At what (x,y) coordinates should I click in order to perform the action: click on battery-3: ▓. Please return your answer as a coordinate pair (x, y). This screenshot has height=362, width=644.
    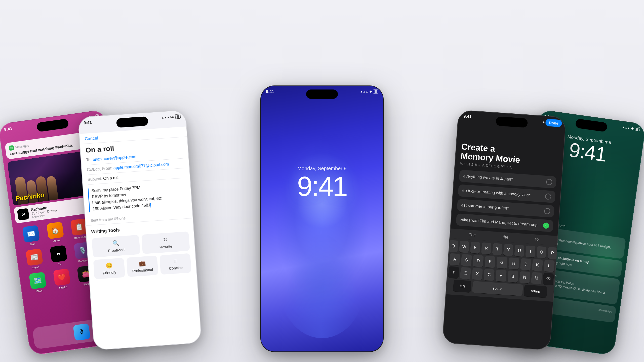
    Looking at the image, I should click on (376, 92).